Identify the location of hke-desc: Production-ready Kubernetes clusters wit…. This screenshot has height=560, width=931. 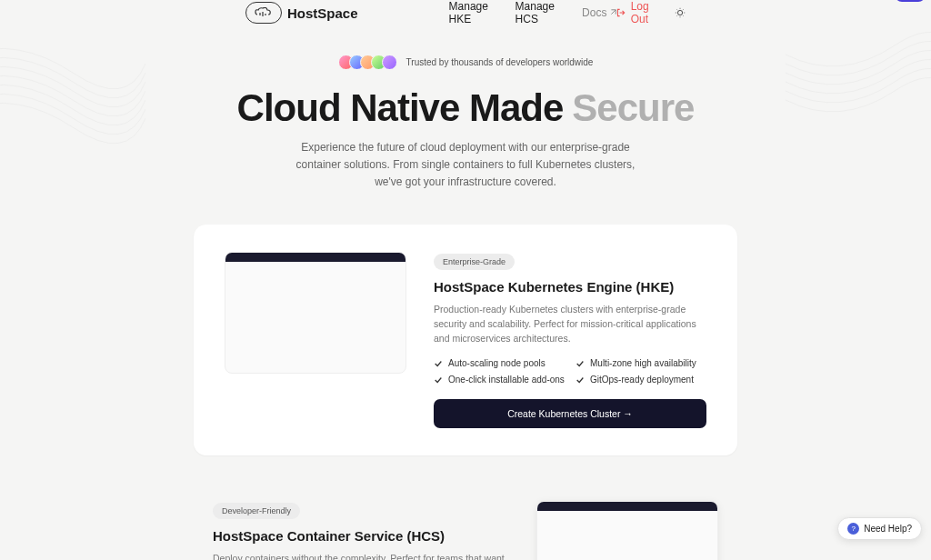
(570, 324).